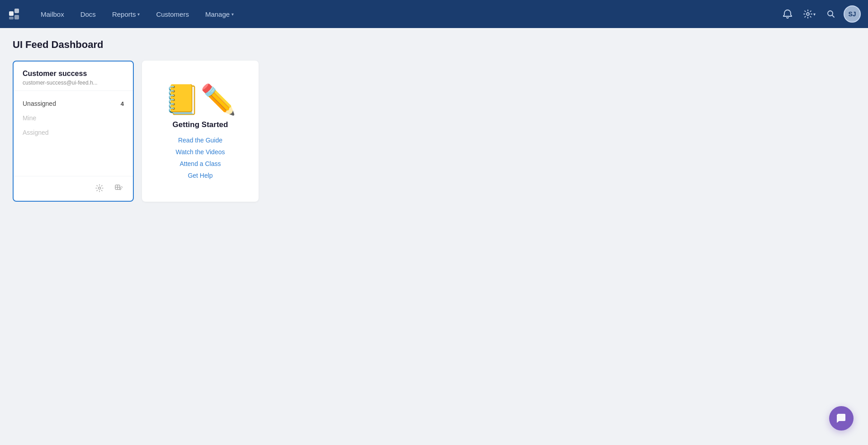  I want to click on reports-chevron-icon: ▾, so click(138, 14).